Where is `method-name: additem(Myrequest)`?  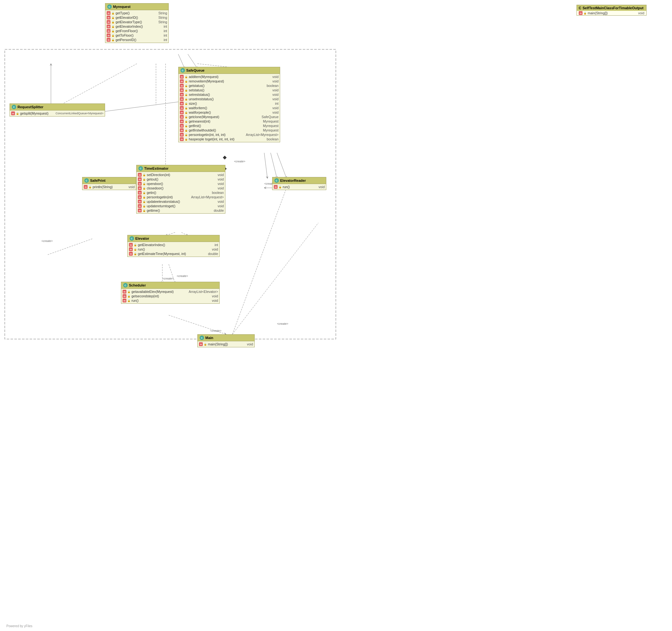
method-name: additem(Myrequest) is located at coordinates (229, 77).